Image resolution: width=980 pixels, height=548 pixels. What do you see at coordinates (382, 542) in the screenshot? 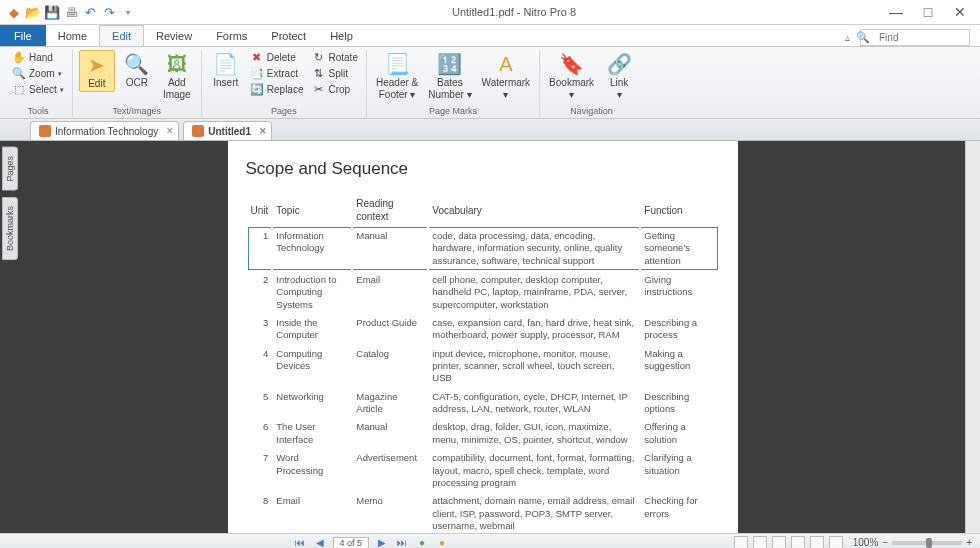
I see `next-page-button: ▶` at bounding box center [382, 542].